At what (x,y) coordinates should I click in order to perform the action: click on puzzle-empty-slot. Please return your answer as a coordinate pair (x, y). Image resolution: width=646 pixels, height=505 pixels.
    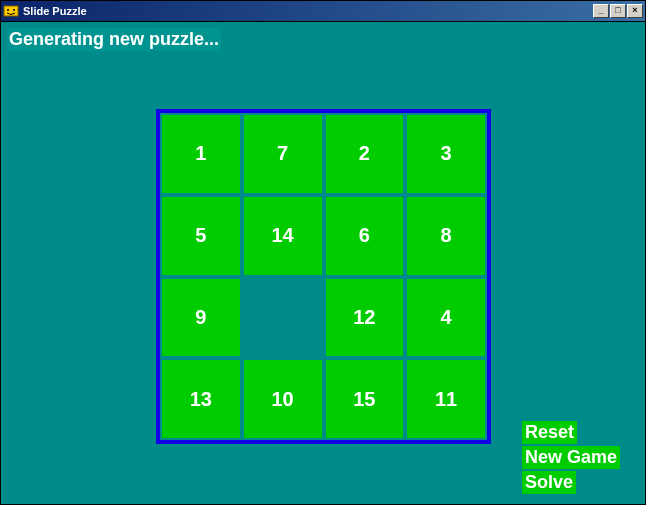
    Looking at the image, I should click on (283, 318).